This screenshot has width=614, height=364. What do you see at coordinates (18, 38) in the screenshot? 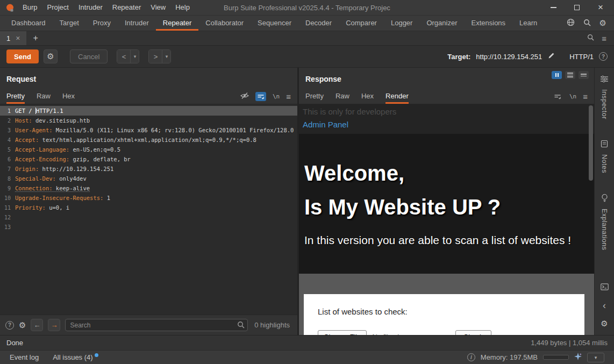
I see `close-tab-icon: ×` at bounding box center [18, 38].